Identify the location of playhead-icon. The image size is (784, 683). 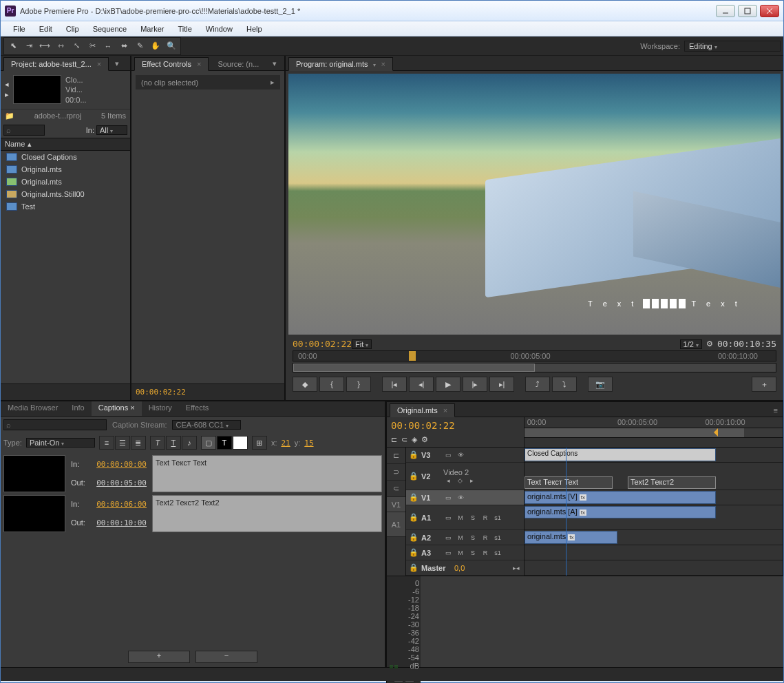
(412, 356).